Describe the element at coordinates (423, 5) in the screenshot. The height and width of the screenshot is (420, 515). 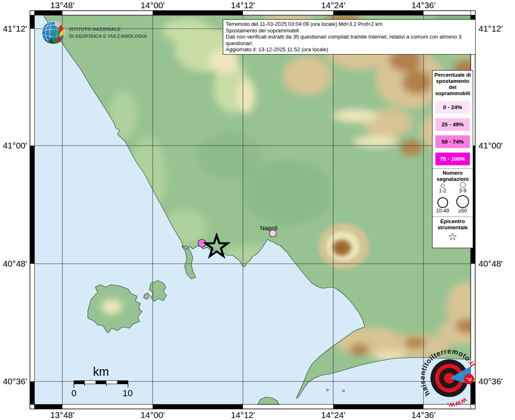
I see `axis-label-top: 14°36'` at that location.